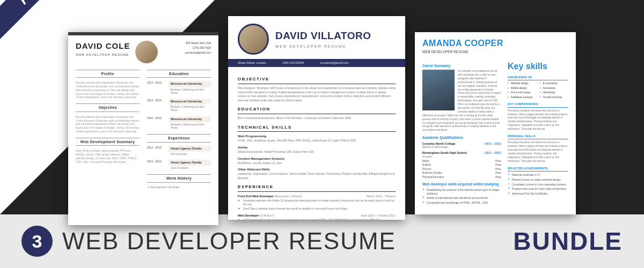 This screenshot has width=644, height=268. What do you see at coordinates (179, 165) in the screenshot?
I see `exp-row: 2013 - 2016Vimeo Agency FloridaSales Dev…` at bounding box center [179, 165].